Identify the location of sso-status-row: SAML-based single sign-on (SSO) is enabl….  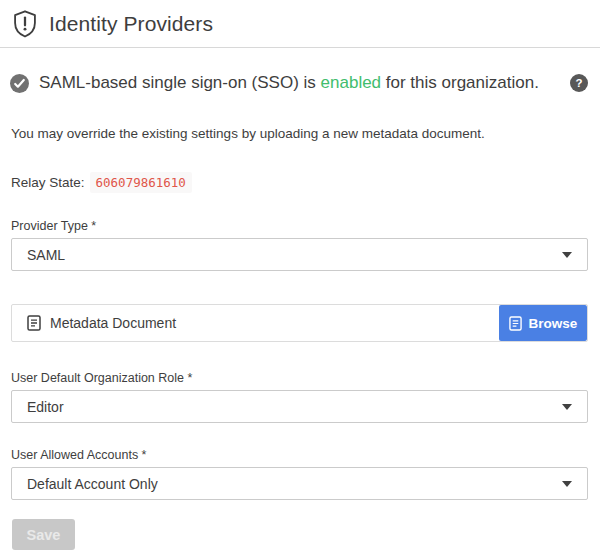
(299, 83).